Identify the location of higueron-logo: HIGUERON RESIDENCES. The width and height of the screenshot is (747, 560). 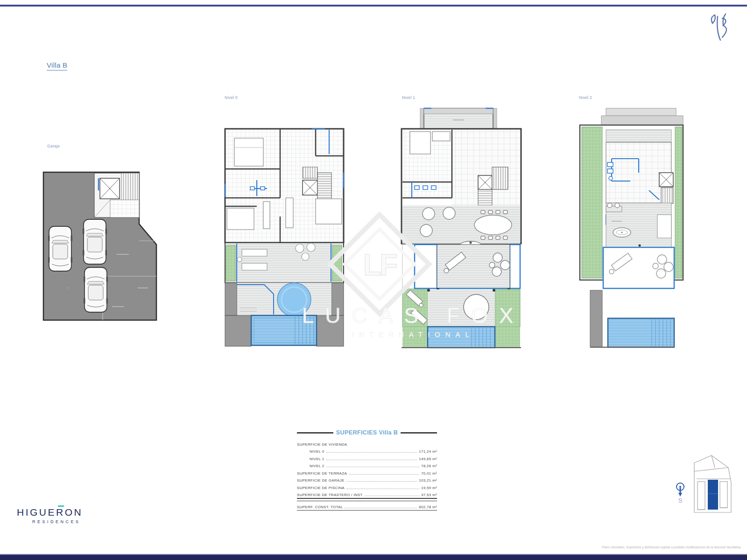
(49, 515).